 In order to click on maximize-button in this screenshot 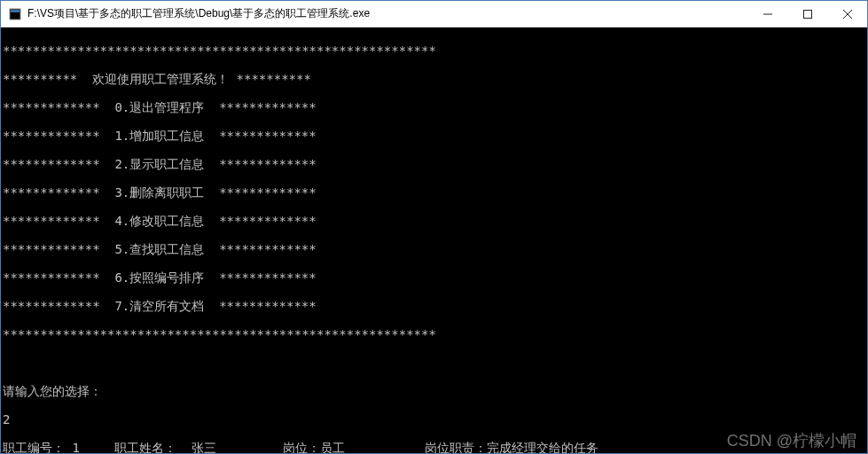, I will do `click(807, 14)`.